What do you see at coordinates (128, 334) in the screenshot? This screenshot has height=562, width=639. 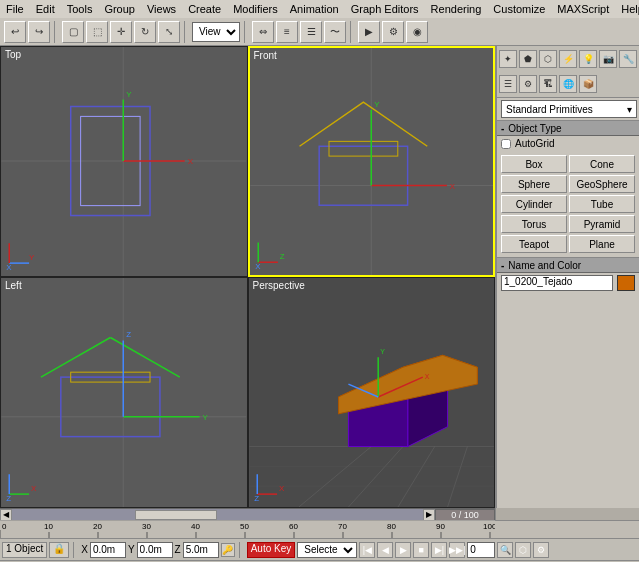 I see `svg-text: Z` at bounding box center [128, 334].